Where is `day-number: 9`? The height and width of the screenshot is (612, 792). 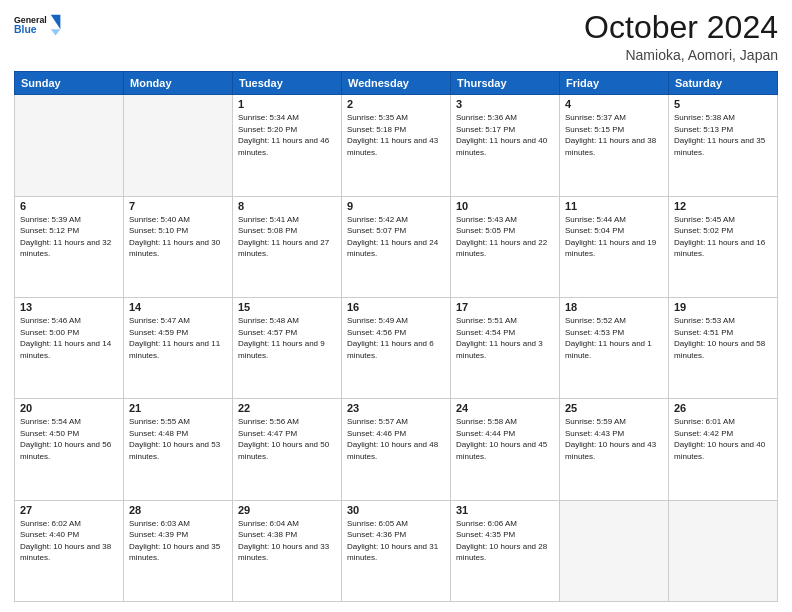 day-number: 9 is located at coordinates (396, 206).